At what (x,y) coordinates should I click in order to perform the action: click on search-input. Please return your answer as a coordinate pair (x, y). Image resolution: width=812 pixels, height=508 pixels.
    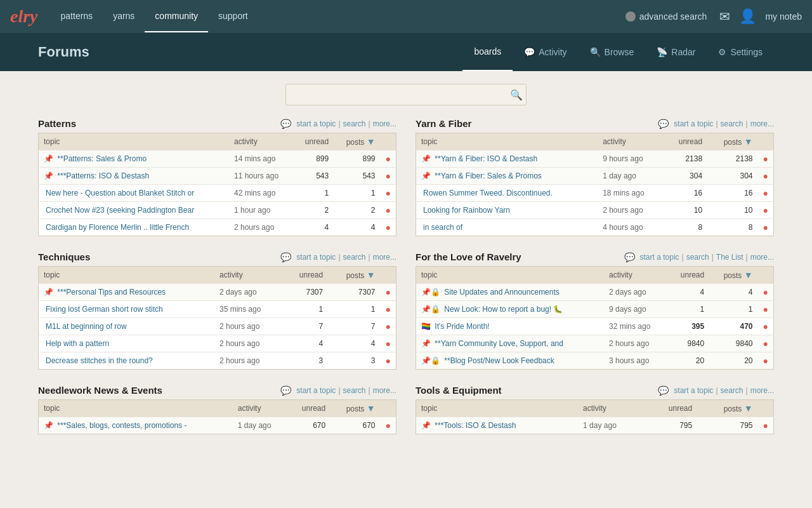
    Looking at the image, I should click on (406, 95).